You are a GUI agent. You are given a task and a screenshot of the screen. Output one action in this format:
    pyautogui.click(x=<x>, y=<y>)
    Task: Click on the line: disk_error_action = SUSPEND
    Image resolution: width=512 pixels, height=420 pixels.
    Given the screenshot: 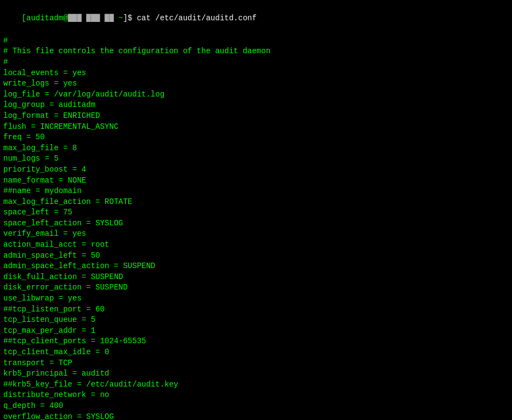 What is the action you would take?
    pyautogui.click(x=256, y=288)
    